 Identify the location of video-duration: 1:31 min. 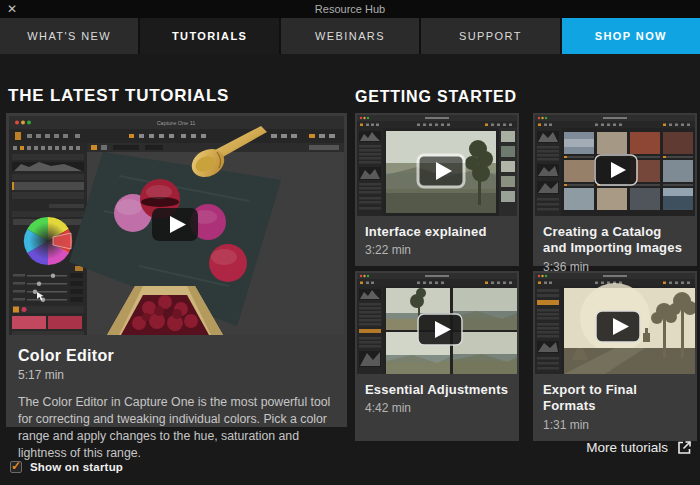
(615, 425).